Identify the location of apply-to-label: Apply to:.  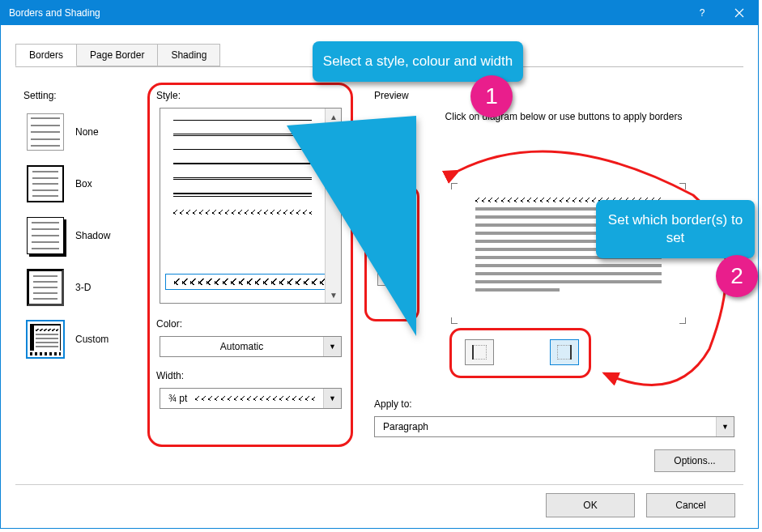
(394, 404).